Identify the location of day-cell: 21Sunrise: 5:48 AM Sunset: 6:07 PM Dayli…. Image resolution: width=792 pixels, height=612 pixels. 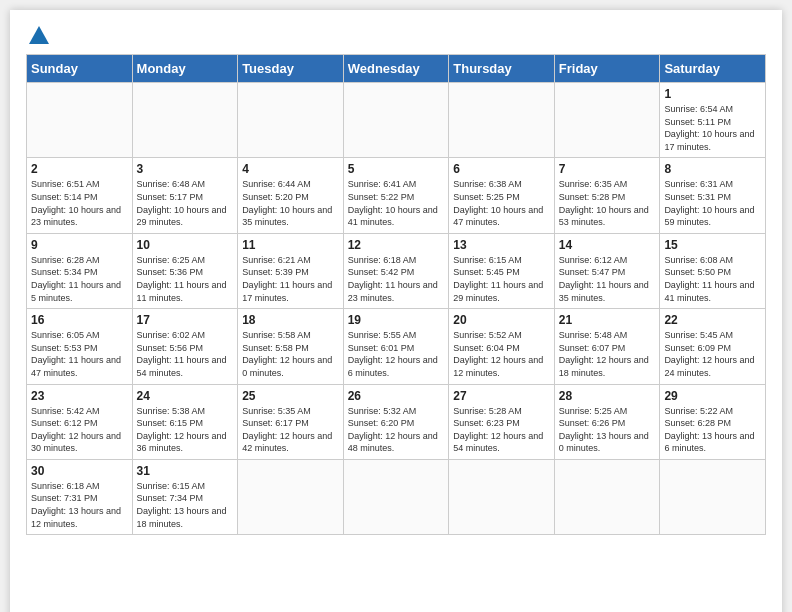
(607, 346).